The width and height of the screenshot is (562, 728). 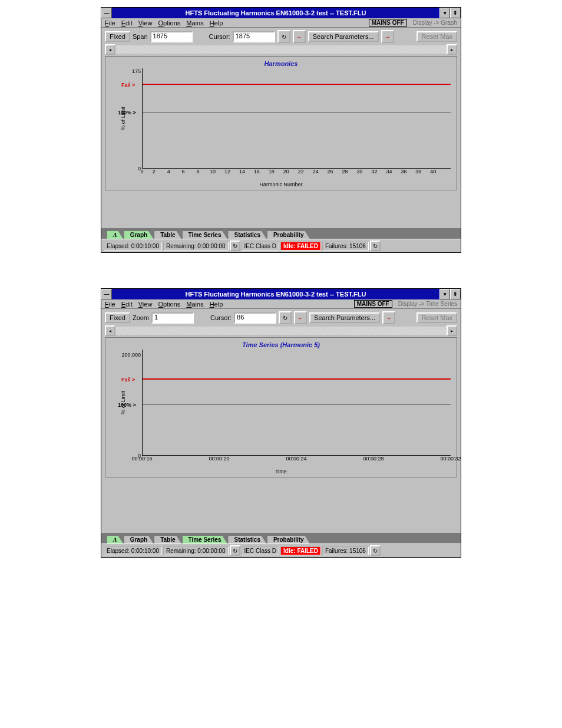 What do you see at coordinates (254, 37) in the screenshot?
I see `cursor-input: 1875` at bounding box center [254, 37].